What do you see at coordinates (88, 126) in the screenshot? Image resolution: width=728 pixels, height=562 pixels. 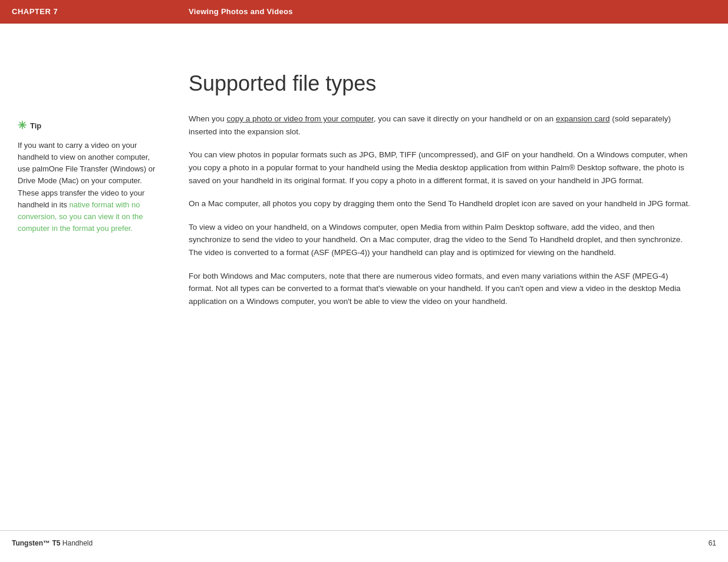 I see `tip-header: ✳ Tip` at bounding box center [88, 126].